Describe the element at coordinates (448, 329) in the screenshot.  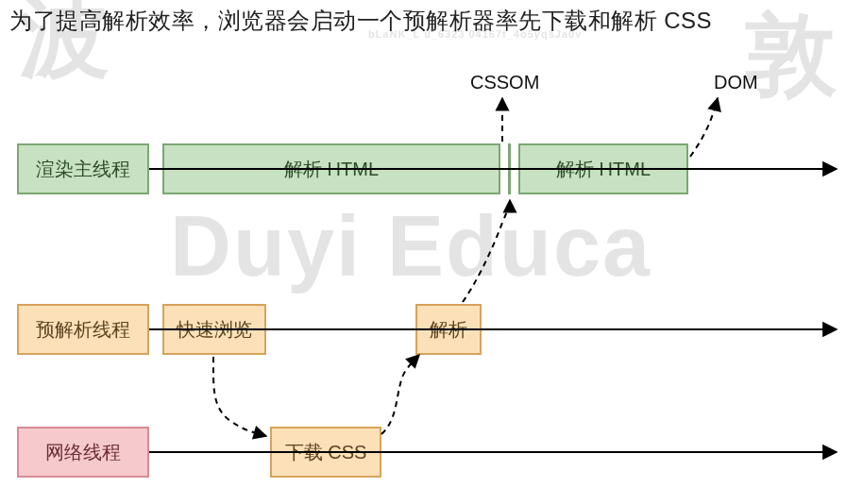
I see `parse-box: 解析` at that location.